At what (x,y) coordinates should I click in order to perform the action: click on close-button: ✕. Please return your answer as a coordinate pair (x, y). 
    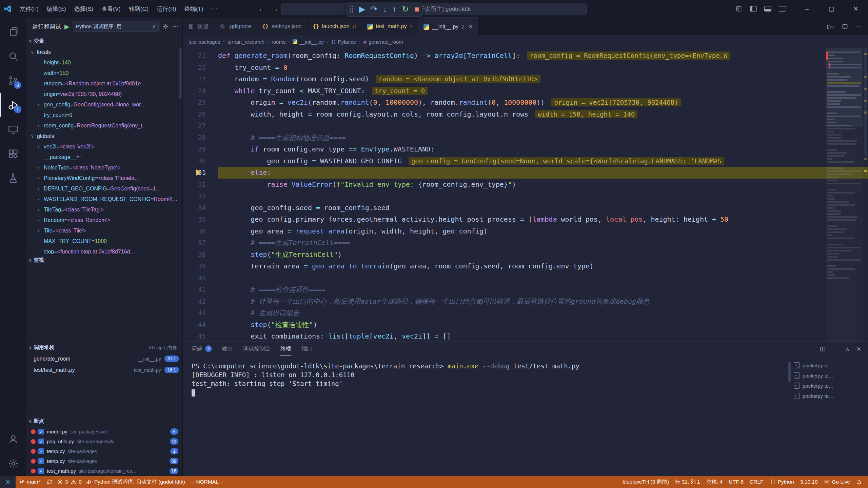
    Looking at the image, I should click on (856, 9).